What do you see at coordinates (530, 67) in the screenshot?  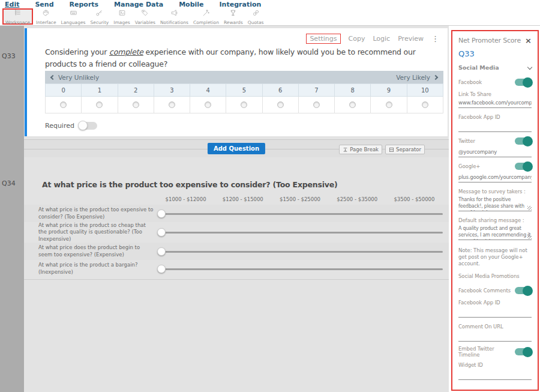 I see `chevron-down-icon` at bounding box center [530, 67].